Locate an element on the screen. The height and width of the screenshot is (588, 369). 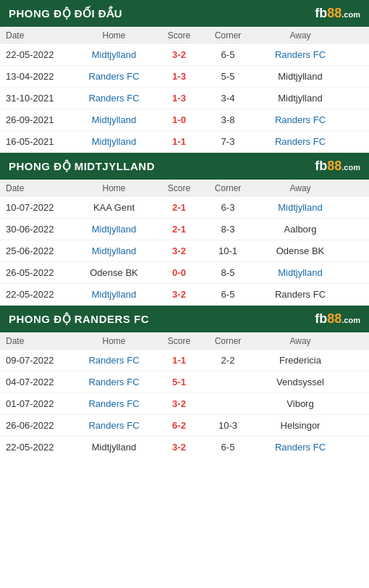
cell-corner: 5-5 is located at coordinates (228, 77).